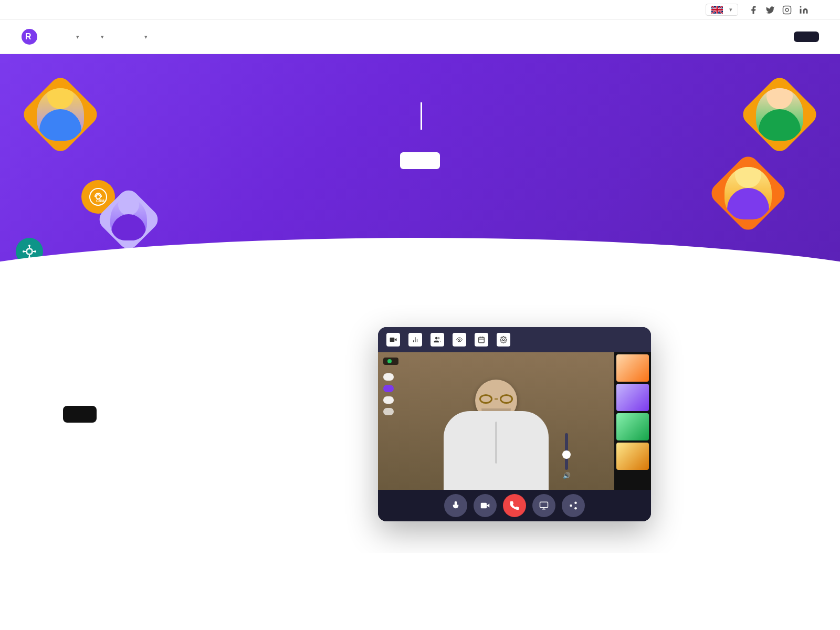 The width and height of the screenshot is (840, 630). Describe the element at coordinates (514, 421) in the screenshot. I see `video-main-area: 🔊` at that location.